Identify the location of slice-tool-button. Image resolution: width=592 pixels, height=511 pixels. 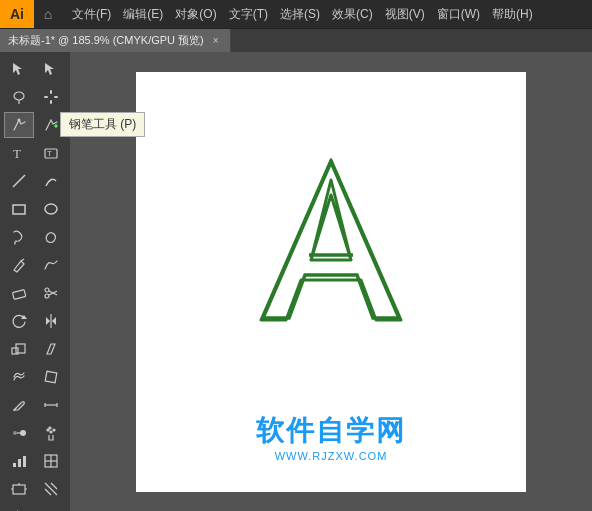
(51, 489).